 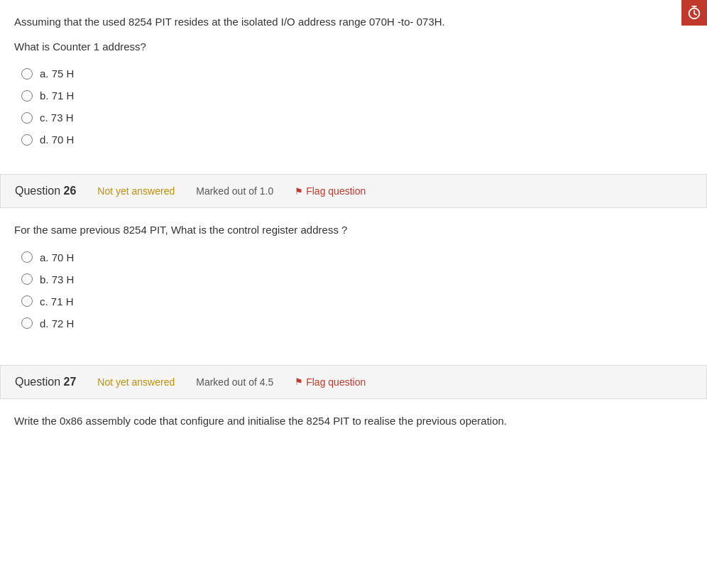 What do you see at coordinates (357, 139) in the screenshot?
I see `list-item: d. 70 H` at bounding box center [357, 139].